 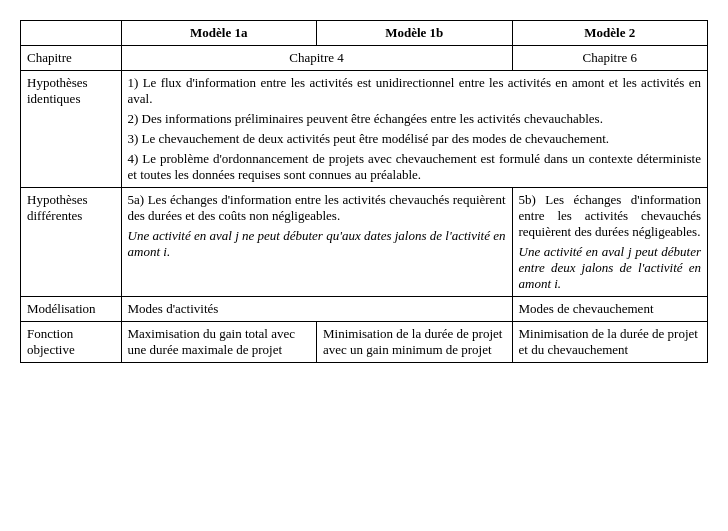 I want to click on empty-header, so click(x=72, y=34).